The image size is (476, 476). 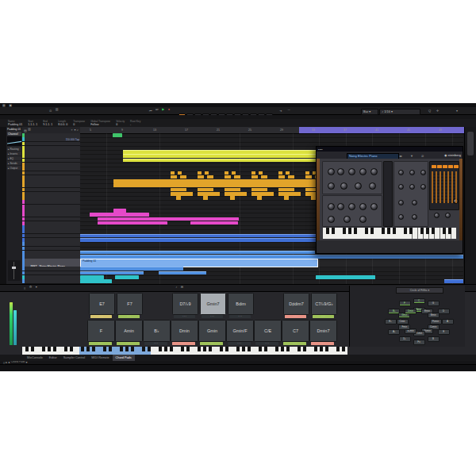 I want to click on cof-chord-E♭: E♭, so click(x=390, y=322).